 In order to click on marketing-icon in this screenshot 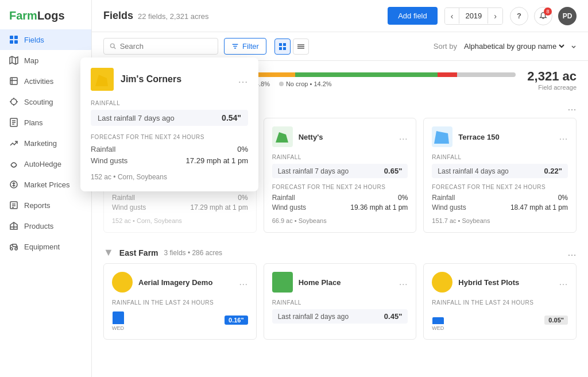, I will do `click(14, 143)`.